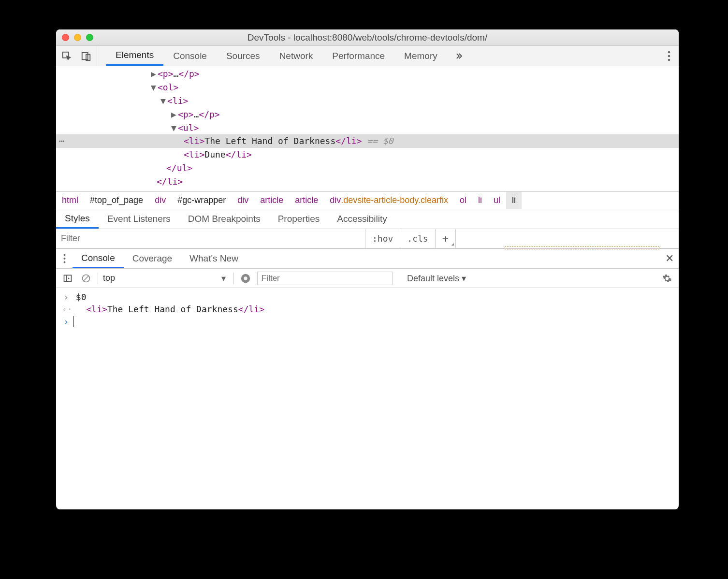  What do you see at coordinates (243, 56) in the screenshot?
I see `tab-sources: Sources` at bounding box center [243, 56].